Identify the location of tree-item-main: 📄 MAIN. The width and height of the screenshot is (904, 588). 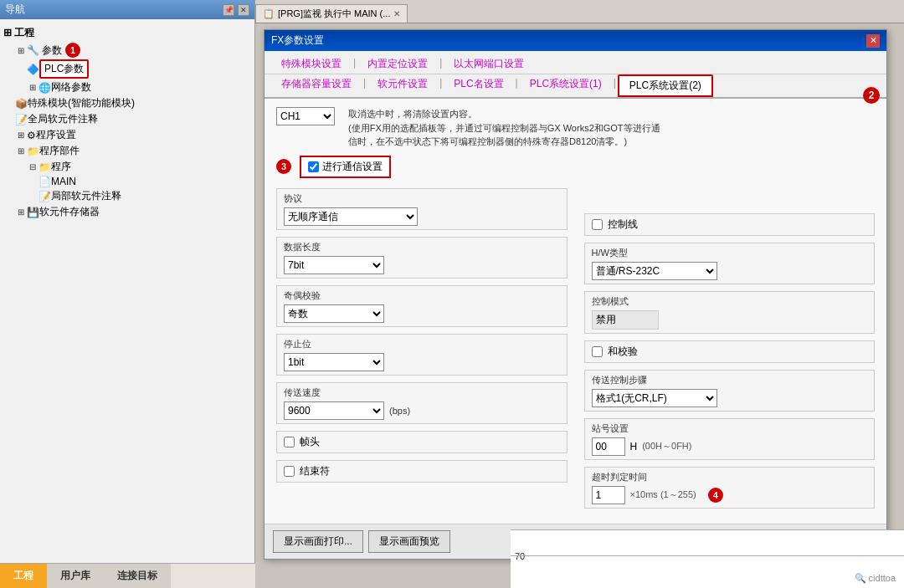
(127, 182).